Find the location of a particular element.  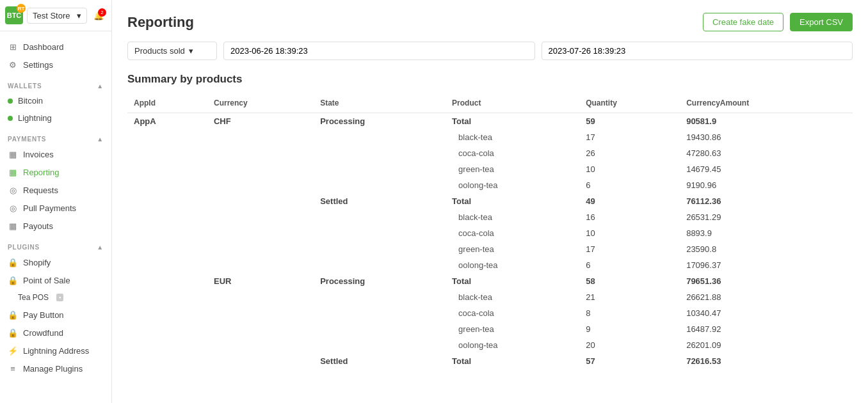

notif-badge: 2 is located at coordinates (102, 13).